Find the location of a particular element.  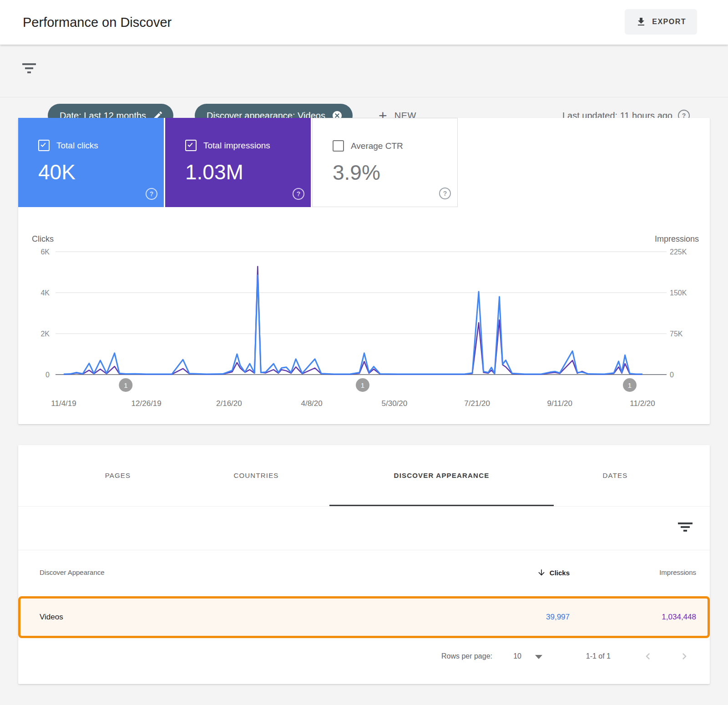

x-axis-label: 2/16/20 is located at coordinates (229, 403).